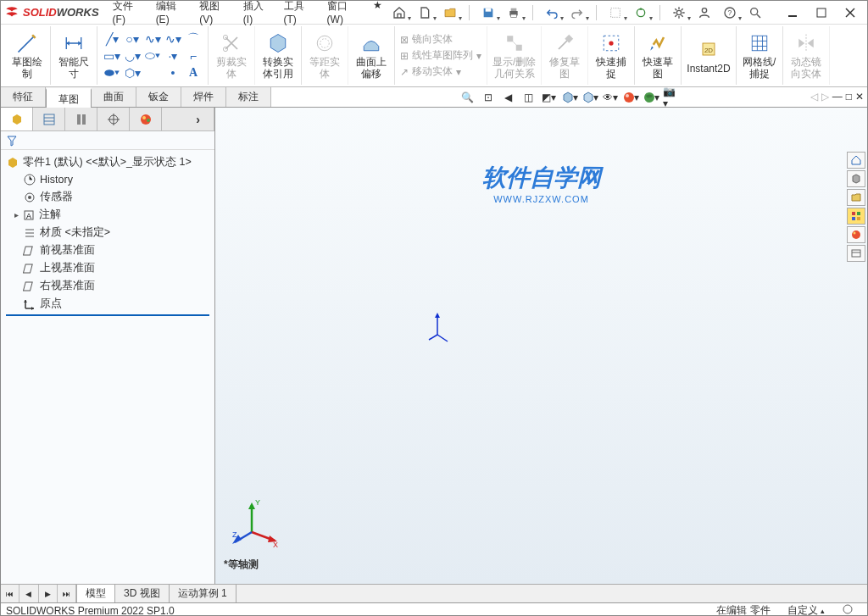 This screenshot has height=616, width=868. What do you see at coordinates (108, 232) in the screenshot?
I see `tree-material: 材质 <未指定>` at bounding box center [108, 232].